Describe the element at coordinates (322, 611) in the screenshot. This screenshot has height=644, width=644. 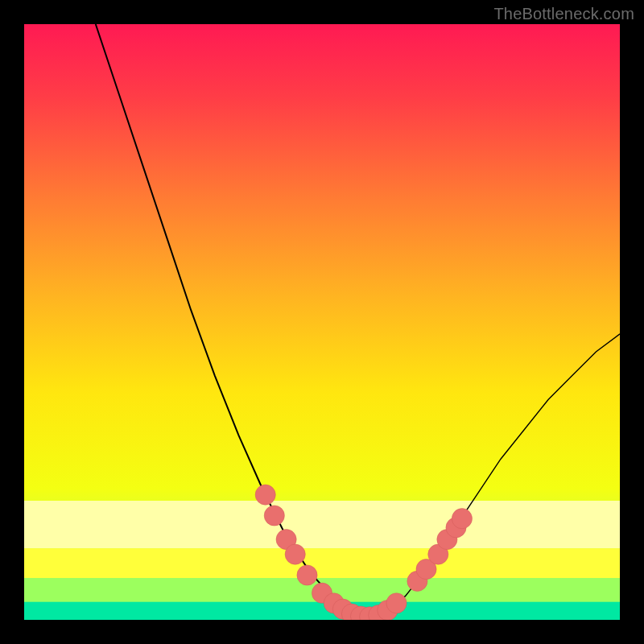
I see `band-green` at that location.